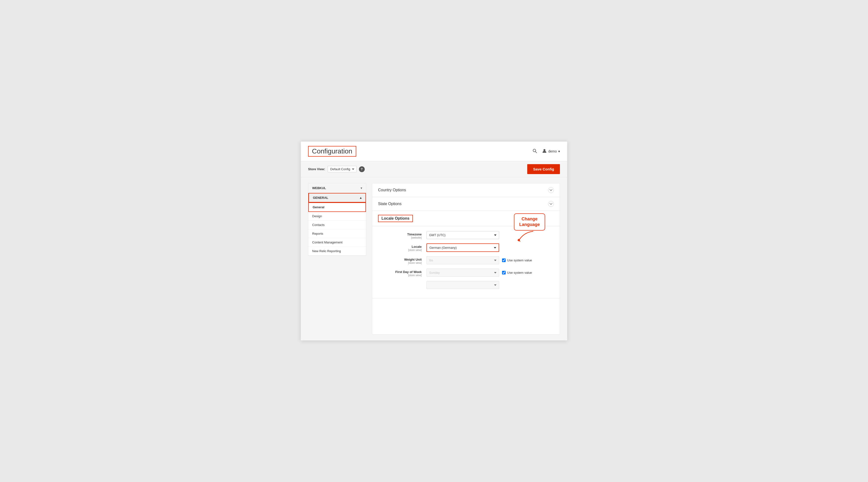 This screenshot has height=482, width=868. What do you see at coordinates (466, 204) in the screenshot?
I see `state-options-section: State Options` at bounding box center [466, 204].